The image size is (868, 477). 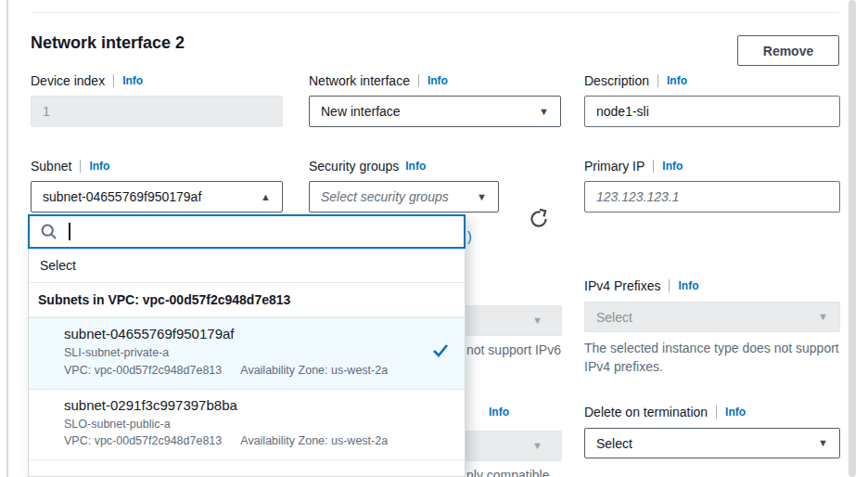 What do you see at coordinates (108, 43) in the screenshot?
I see `page-title: Network interface 2` at bounding box center [108, 43].